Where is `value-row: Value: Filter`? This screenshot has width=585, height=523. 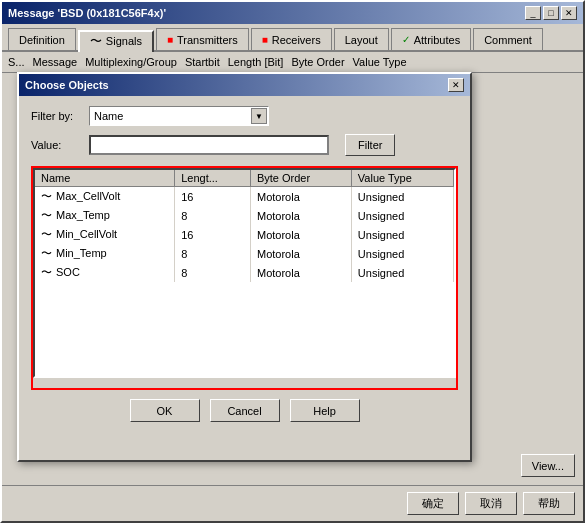 value-row: Value: Filter is located at coordinates (244, 145).